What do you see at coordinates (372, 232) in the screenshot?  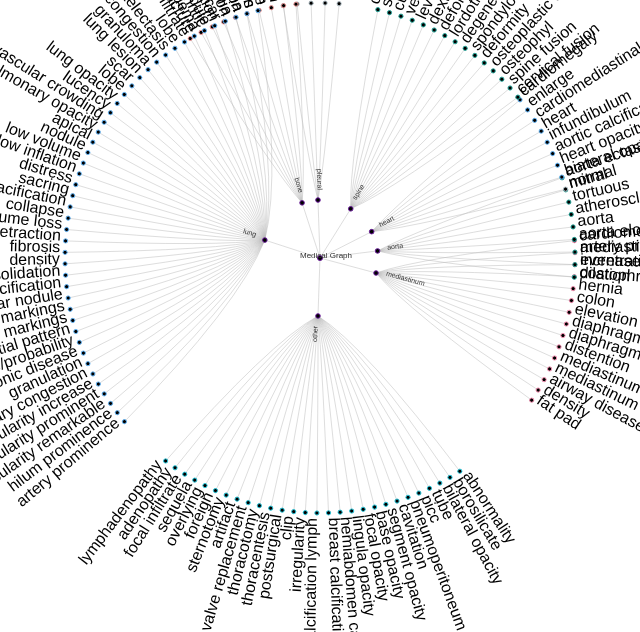 I see `branch-node-heart` at bounding box center [372, 232].